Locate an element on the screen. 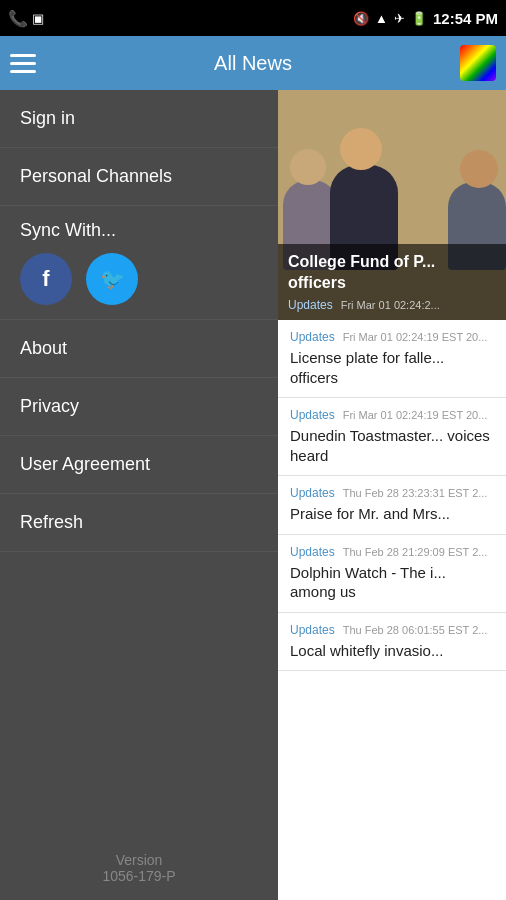 The height and width of the screenshot is (900, 506). hero-date: Fri Mar 01 02:24:2... is located at coordinates (390, 305).